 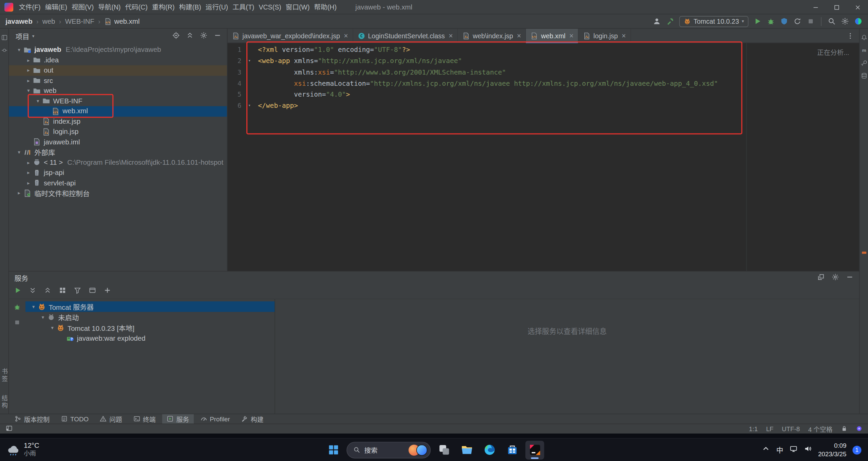 What do you see at coordinates (118, 81) in the screenshot?
I see `project-item-src: ▸src` at bounding box center [118, 81].